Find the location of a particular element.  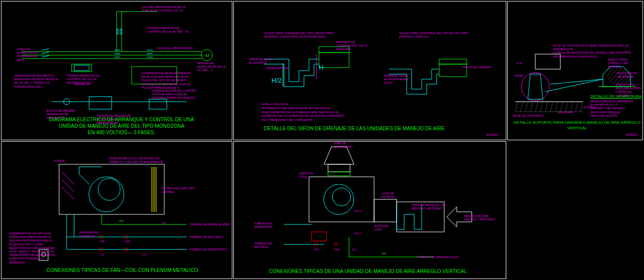

mold-subnote: MARCA MANSON, VIBRATION ELIMINATOR CO. O… is located at coordinates (615, 109).